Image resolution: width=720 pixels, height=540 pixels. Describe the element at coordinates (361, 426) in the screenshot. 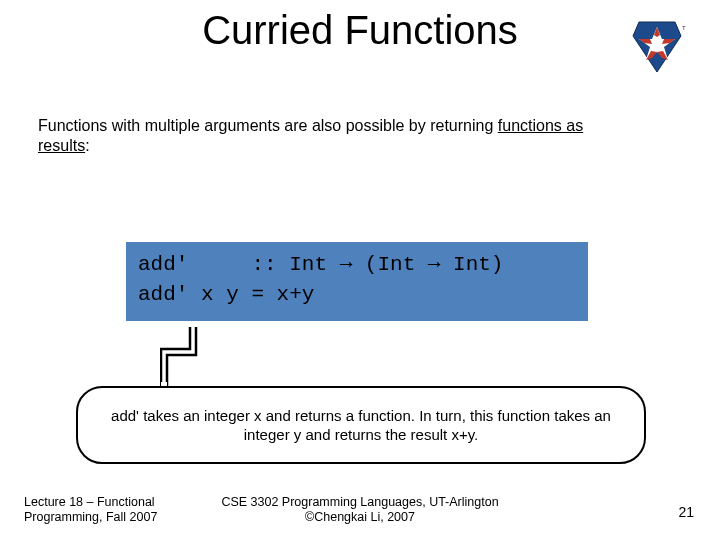

I see `callout-text: add' takes an integer x and returns a fu…` at that location.